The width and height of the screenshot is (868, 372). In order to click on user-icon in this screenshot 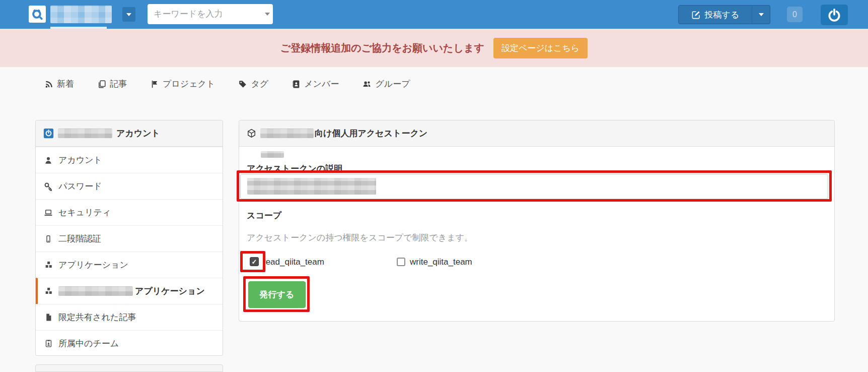, I will do `click(48, 160)`.